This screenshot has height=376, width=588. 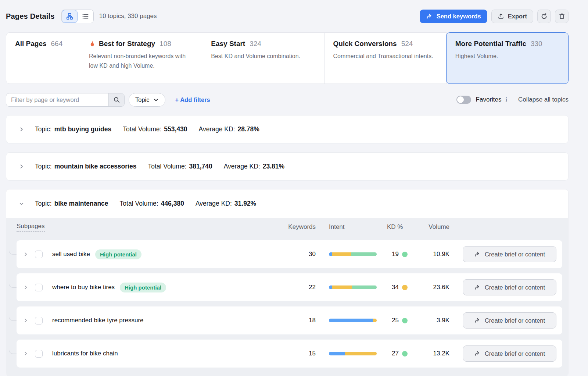 I want to click on topic-dropdown: Topic, so click(x=147, y=100).